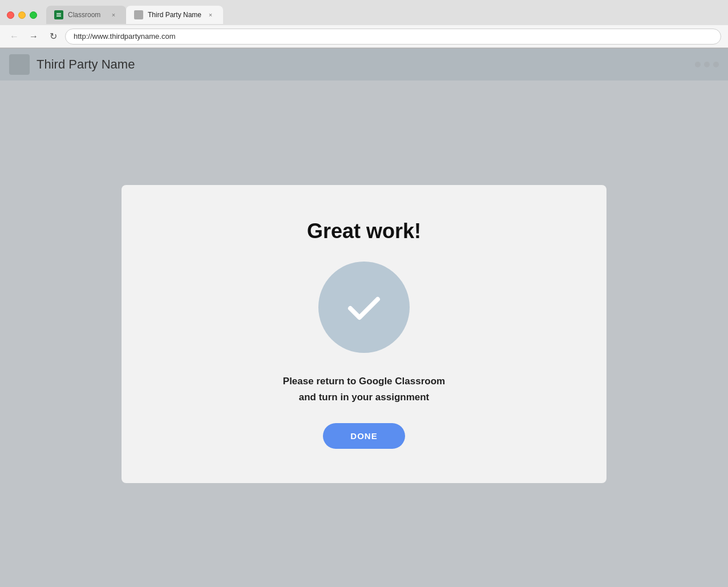  What do you see at coordinates (175, 15) in the screenshot?
I see `tab-third-party: Third Party Name ×` at bounding box center [175, 15].